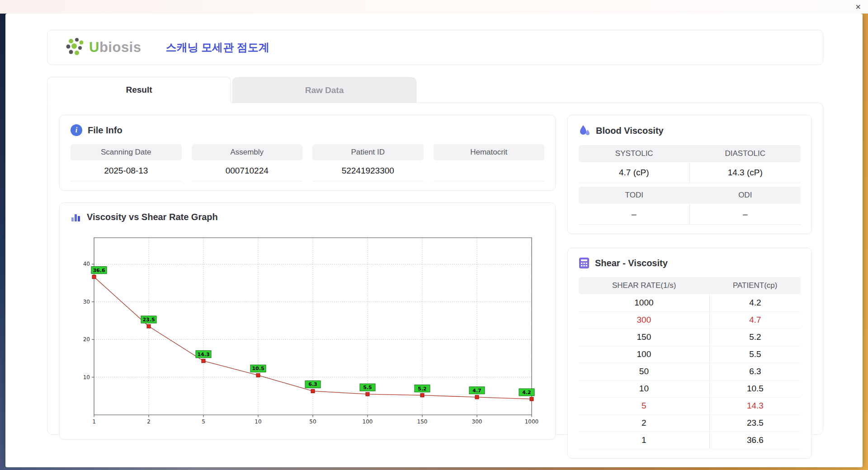 This screenshot has width=868, height=470. I want to click on table-row: 514.3, so click(690, 406).